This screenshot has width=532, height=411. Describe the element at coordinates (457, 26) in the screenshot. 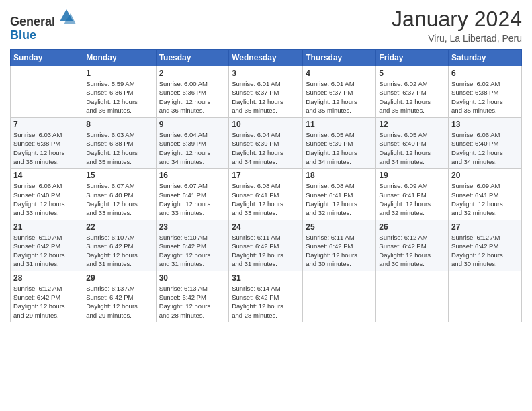

I see `title-block: January 2024 Viru, La Libertad, Peru` at that location.